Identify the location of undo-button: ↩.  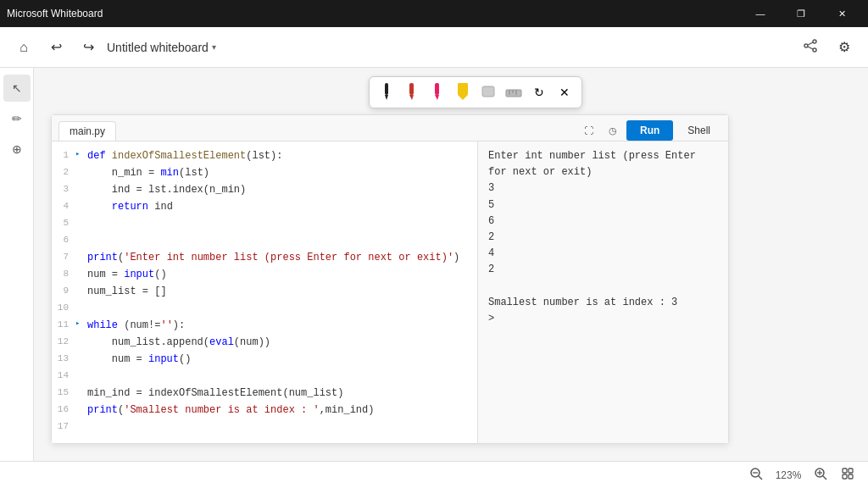
(56, 47).